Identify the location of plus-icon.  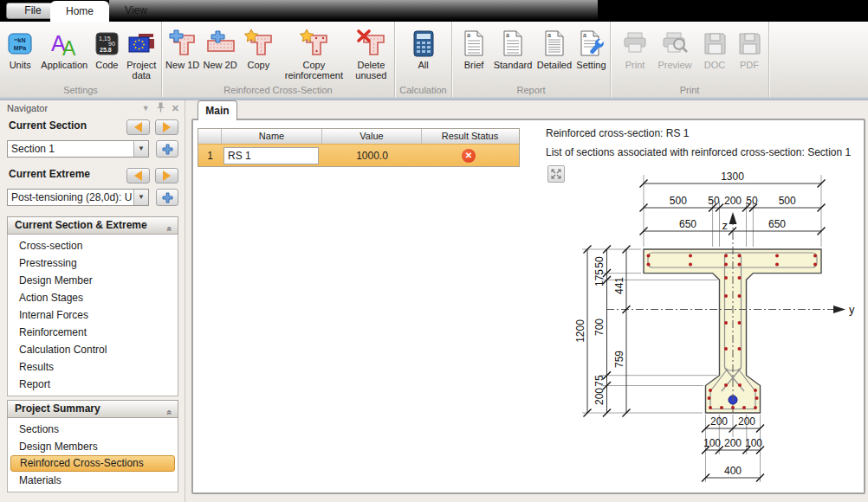
(168, 149).